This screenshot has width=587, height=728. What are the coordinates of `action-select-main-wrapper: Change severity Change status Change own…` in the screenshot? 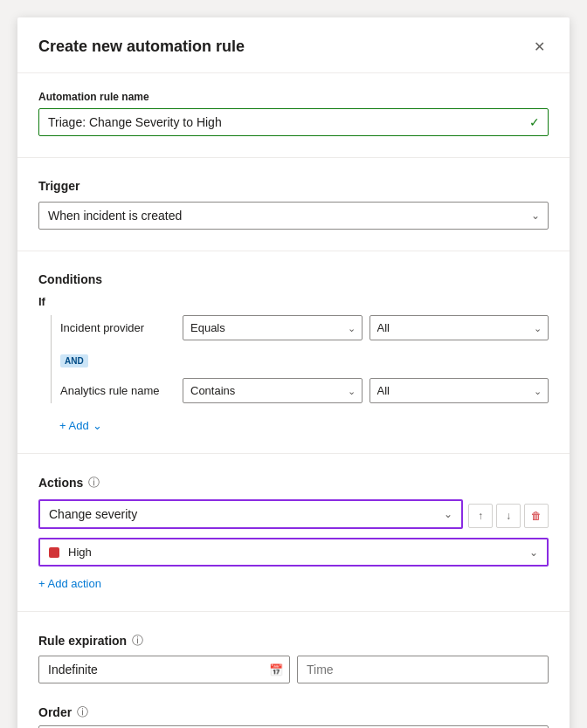 It's located at (251, 514).